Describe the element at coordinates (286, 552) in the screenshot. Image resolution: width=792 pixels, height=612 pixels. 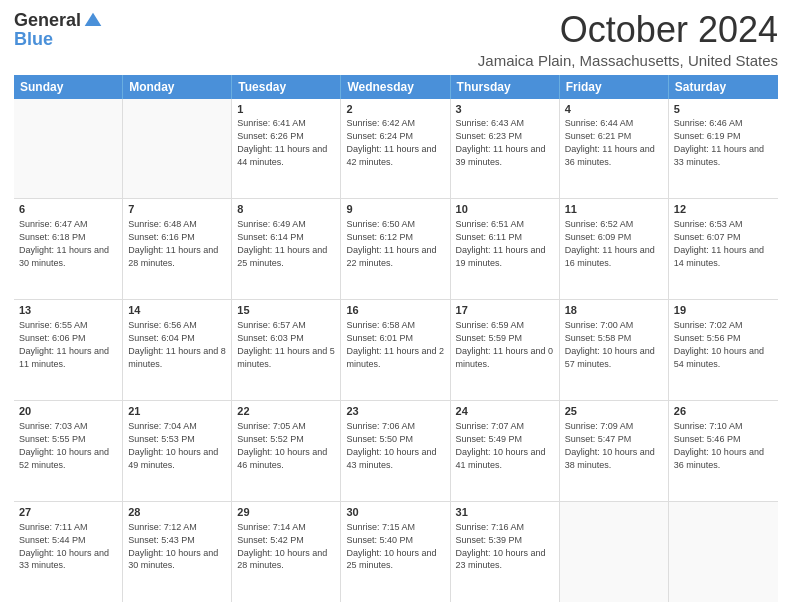
I see `table-row: 29Sunrise: 7:14 AM Sunset: 5:42 PM Dayli…` at that location.